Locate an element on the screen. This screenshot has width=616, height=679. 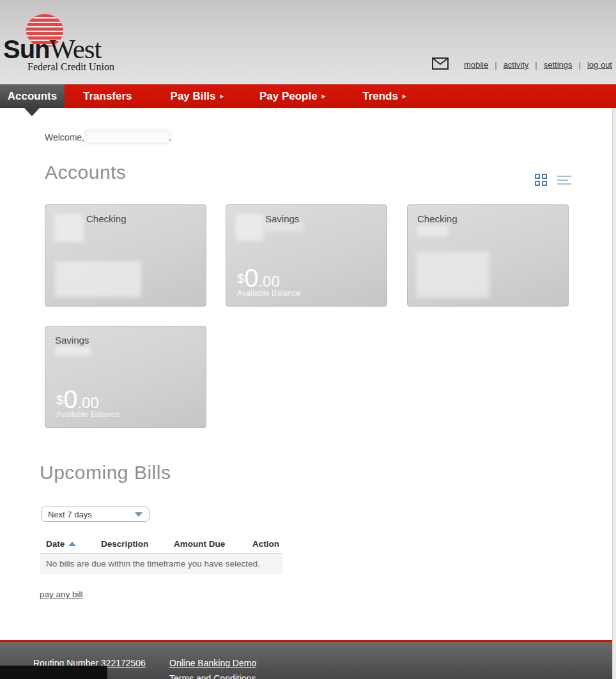
timeframe-dropdown-value: Next 7 days is located at coordinates (91, 515).